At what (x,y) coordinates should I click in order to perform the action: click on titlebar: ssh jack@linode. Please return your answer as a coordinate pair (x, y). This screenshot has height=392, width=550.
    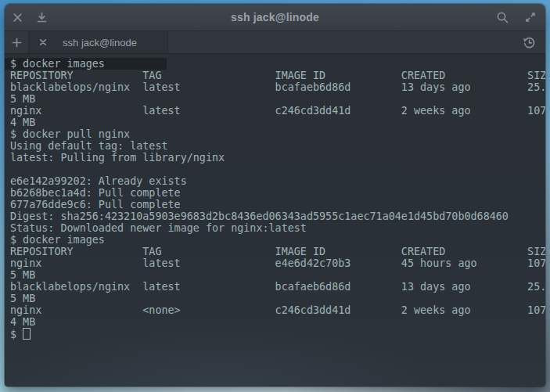
    Looking at the image, I should click on (275, 17).